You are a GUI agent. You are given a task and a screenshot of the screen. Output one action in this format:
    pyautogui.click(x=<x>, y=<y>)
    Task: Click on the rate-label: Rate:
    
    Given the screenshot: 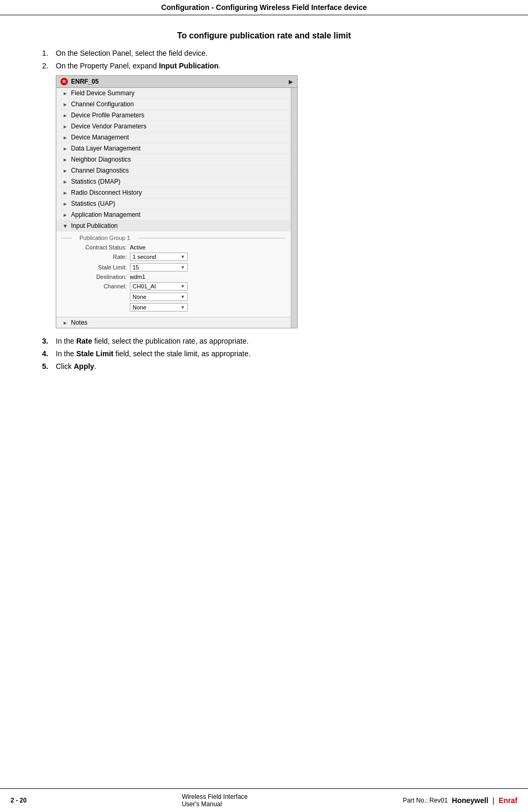 What is the action you would take?
    pyautogui.click(x=96, y=257)
    